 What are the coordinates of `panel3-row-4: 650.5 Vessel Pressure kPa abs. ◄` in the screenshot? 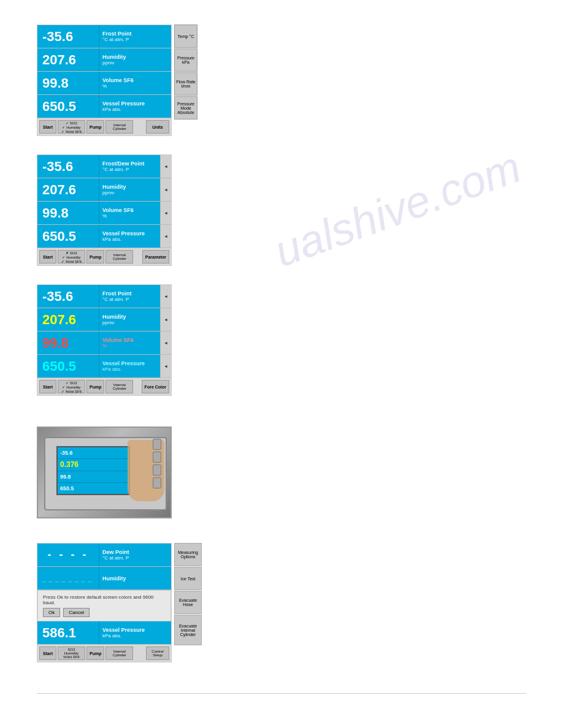 It's located at (104, 366).